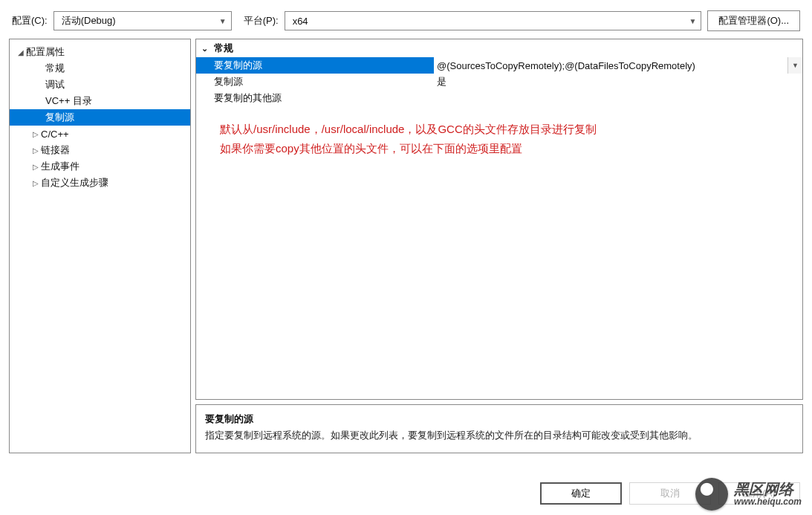  What do you see at coordinates (493, 21) in the screenshot?
I see `platform-combobox: x64 ▼` at bounding box center [493, 21].